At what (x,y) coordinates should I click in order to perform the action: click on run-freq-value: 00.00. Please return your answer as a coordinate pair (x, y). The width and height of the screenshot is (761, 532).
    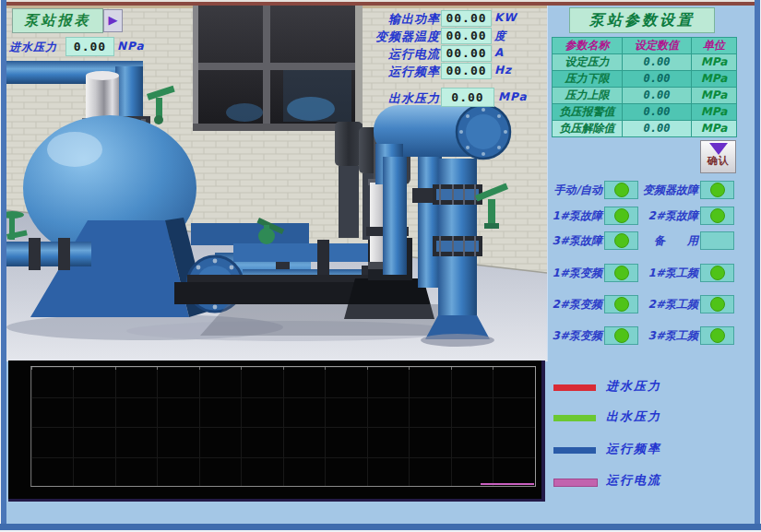
    Looking at the image, I should click on (467, 71).